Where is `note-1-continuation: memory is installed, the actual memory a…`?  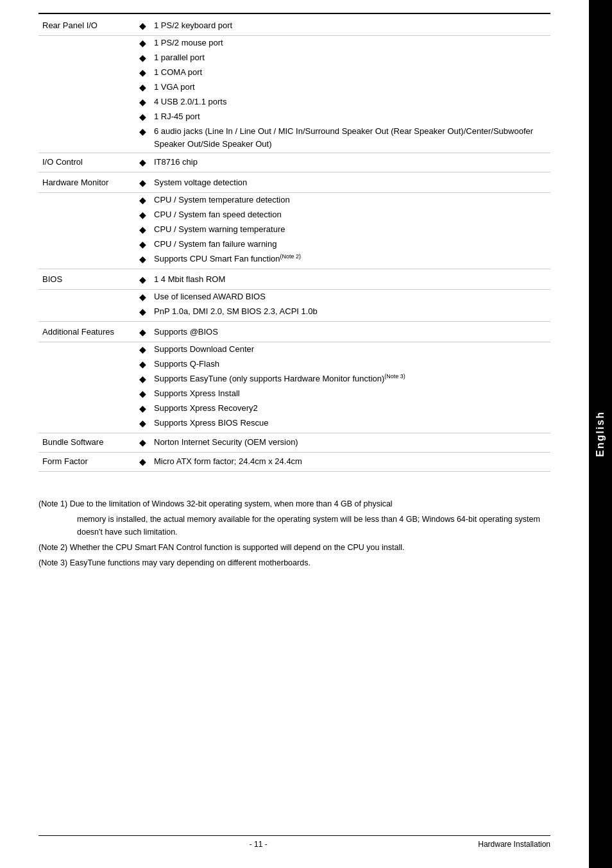
note-1-continuation: memory is installed, the actual memory a… is located at coordinates (294, 526).